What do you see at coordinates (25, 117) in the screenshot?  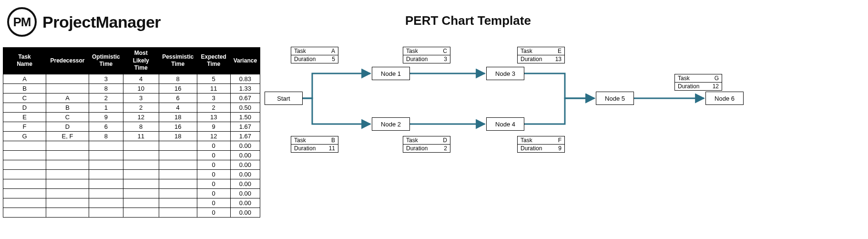 I see `cell-task: E` at bounding box center [25, 117].